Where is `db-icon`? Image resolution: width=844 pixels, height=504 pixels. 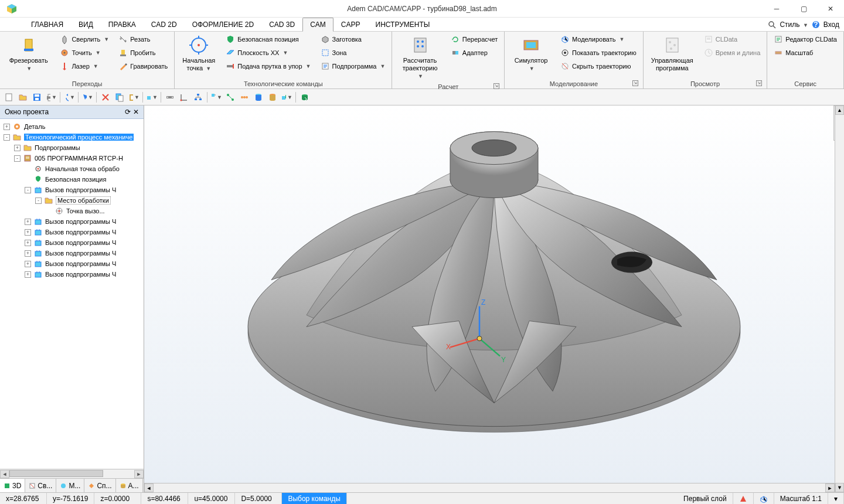 db-icon is located at coordinates (258, 97).